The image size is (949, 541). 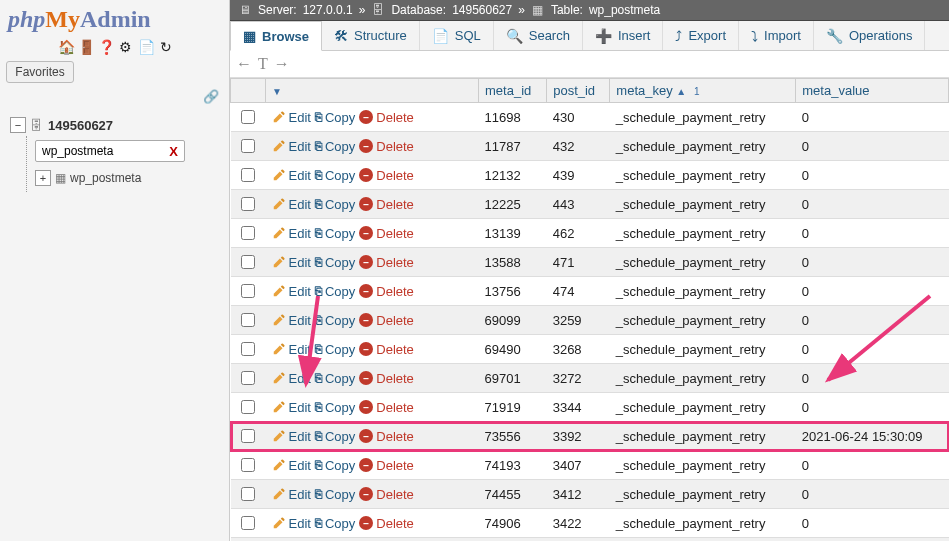 What do you see at coordinates (776, 36) in the screenshot?
I see `tab-import: ⤵Import` at bounding box center [776, 36].